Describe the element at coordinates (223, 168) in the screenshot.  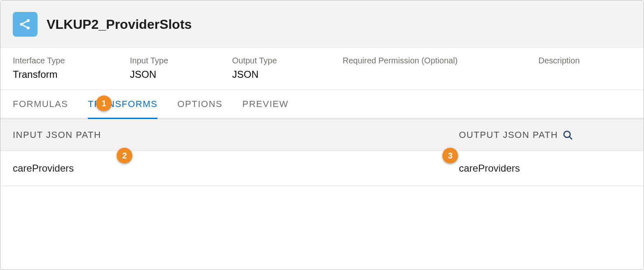
I see `input-path-cell: careProviders` at that location.